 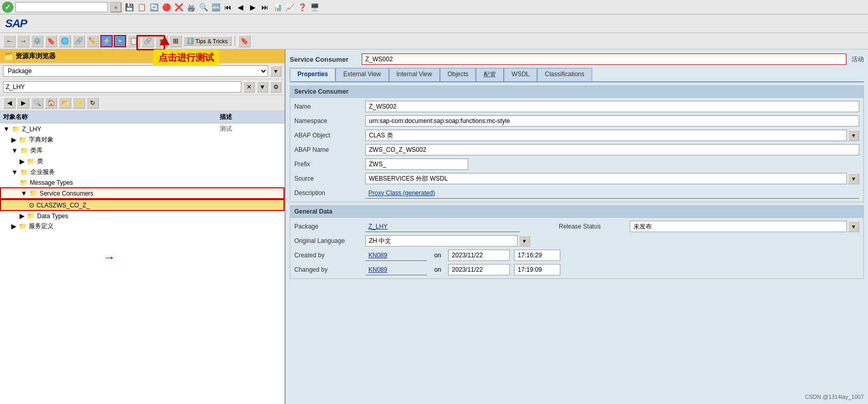 I want to click on tree-item-z_lhy: ▼ 📁 Z_LHY 测试, so click(x=142, y=129).